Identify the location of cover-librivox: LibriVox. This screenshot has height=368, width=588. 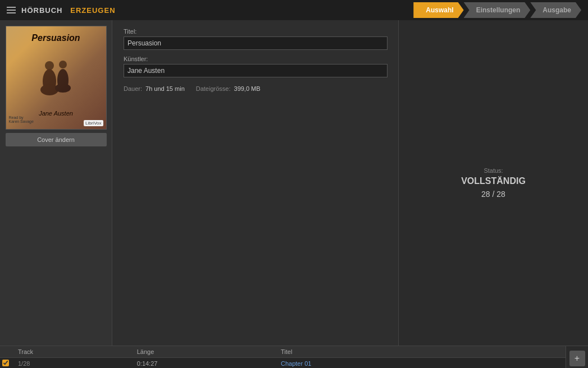
(93, 123).